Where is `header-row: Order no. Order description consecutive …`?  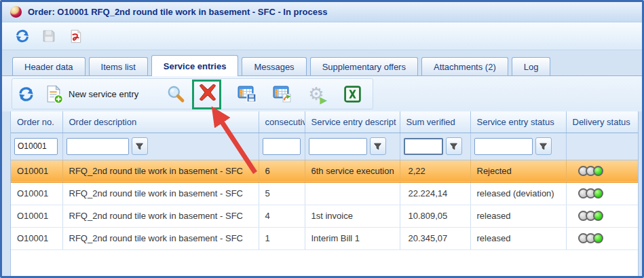 header-row: Order no. Order description consecutive … is located at coordinates (324, 122).